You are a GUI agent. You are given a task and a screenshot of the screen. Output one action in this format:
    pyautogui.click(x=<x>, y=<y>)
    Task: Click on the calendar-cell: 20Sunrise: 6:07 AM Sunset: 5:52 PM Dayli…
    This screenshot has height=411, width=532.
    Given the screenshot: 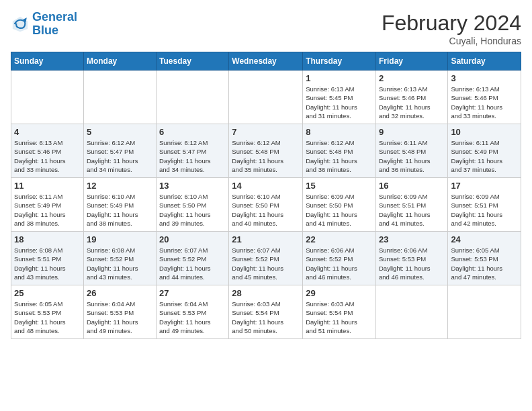 What is the action you would take?
    pyautogui.click(x=193, y=259)
    